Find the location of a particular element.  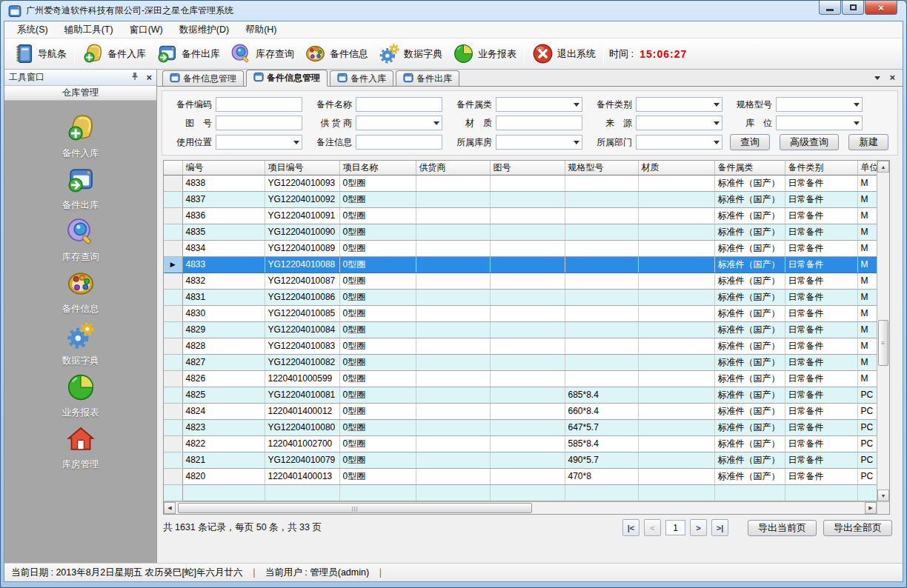

minimize-button is located at coordinates (830, 7).